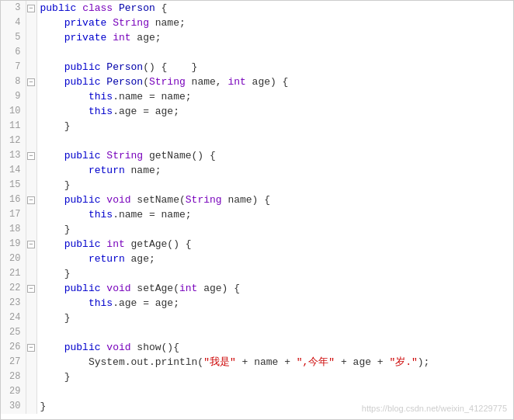 Image resolution: width=514 pixels, height=420 pixels. I want to click on table-row: 21 }, so click(257, 273).